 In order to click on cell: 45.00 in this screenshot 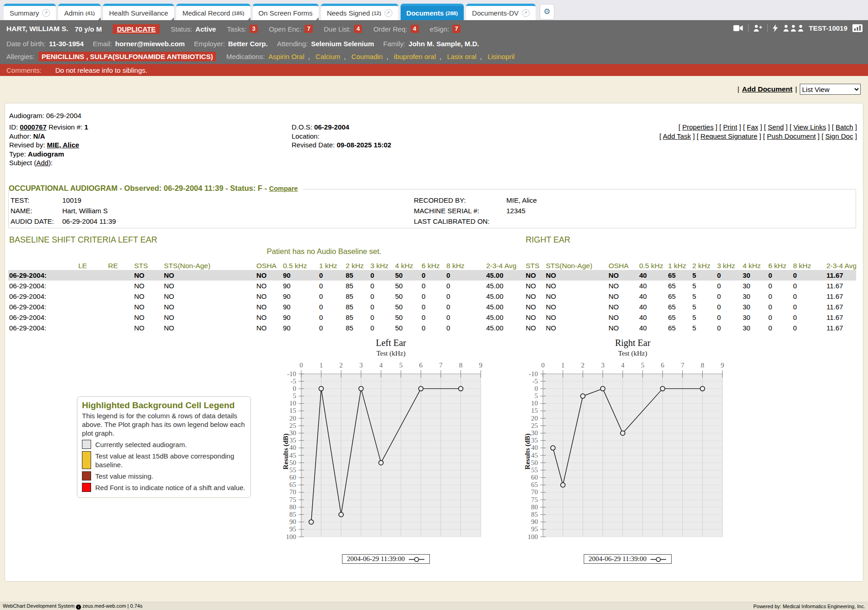, I will do `click(501, 307)`.